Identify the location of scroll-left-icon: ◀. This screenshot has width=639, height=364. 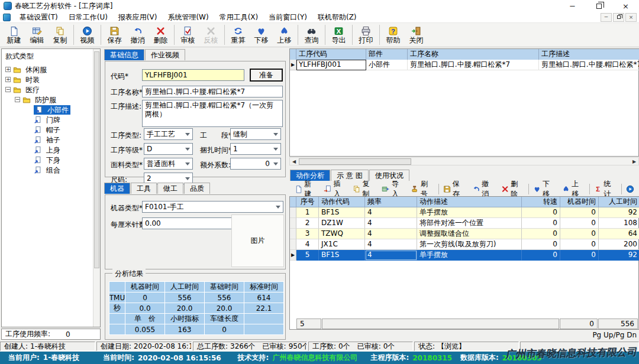
(294, 161).